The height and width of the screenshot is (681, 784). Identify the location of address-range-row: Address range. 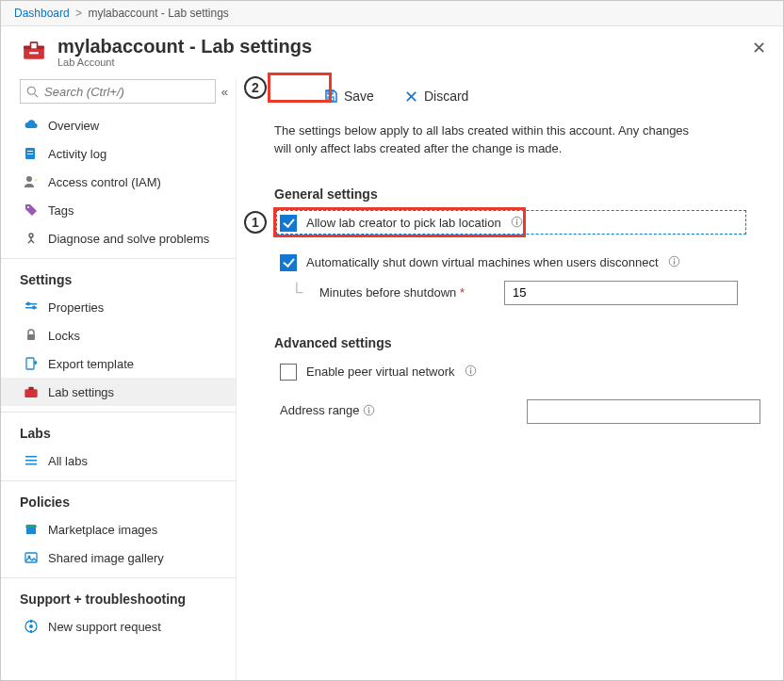
(510, 413).